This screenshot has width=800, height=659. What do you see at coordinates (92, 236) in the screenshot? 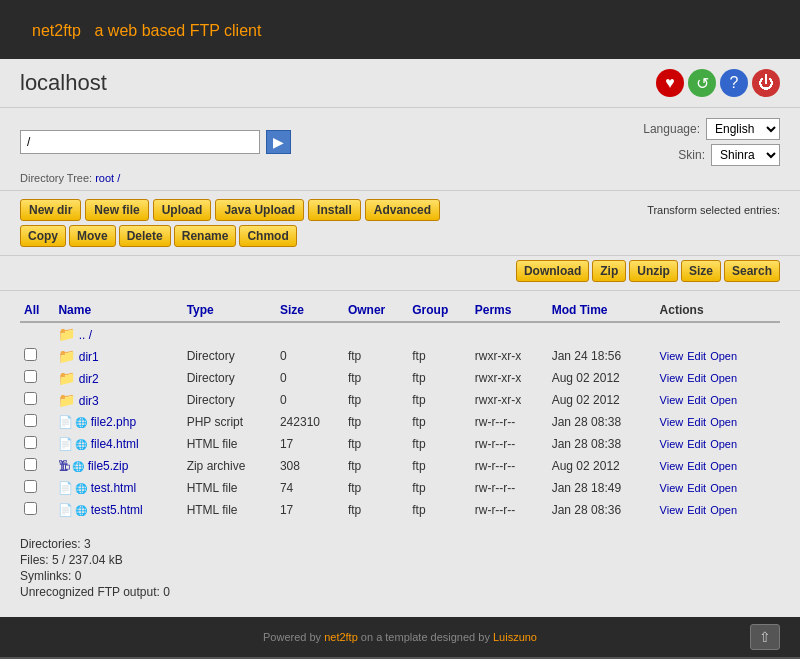
I see `move-button: Move` at bounding box center [92, 236].